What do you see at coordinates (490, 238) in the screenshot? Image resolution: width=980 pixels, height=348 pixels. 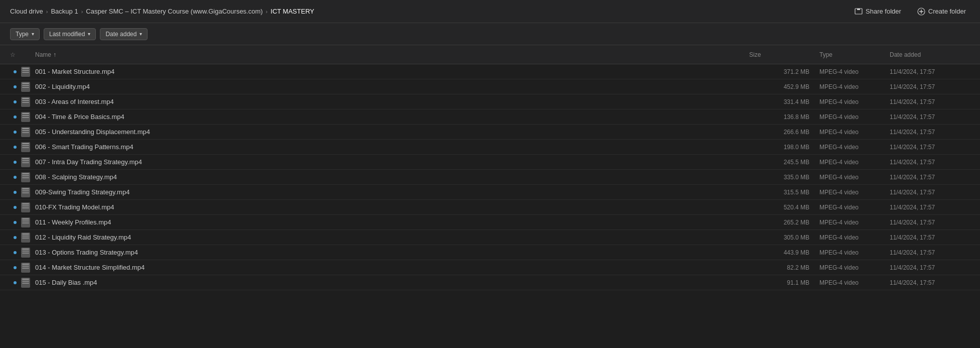 I see `table-row: 012 - Liquidity Raid Strategy.mp4 305.0 …` at bounding box center [490, 238].